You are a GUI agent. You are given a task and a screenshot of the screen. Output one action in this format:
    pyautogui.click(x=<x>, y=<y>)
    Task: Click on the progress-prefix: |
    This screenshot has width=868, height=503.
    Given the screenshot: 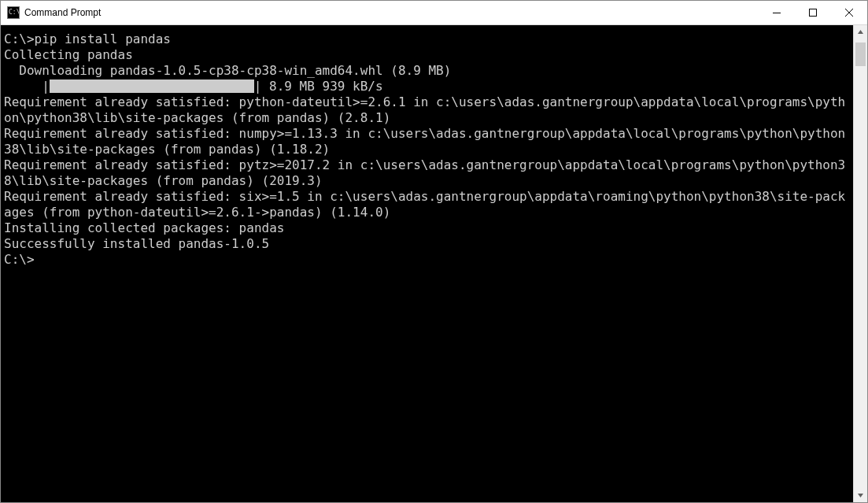 What is the action you would take?
    pyautogui.click(x=27, y=87)
    